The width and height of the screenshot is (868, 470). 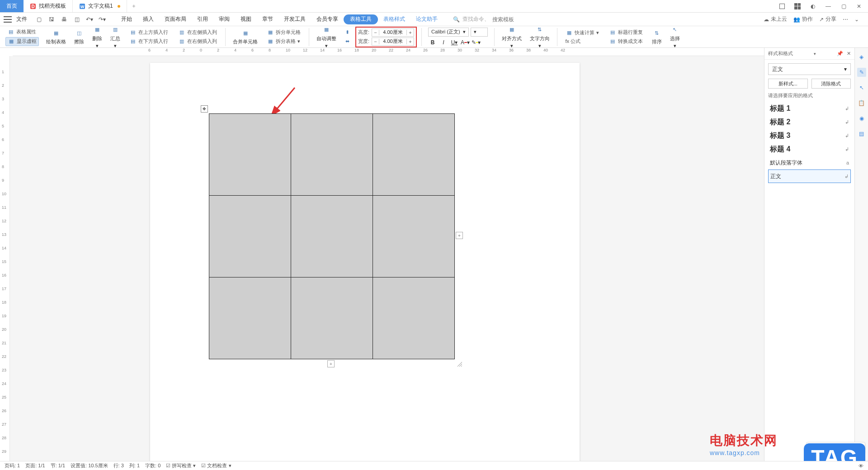 I want to click on side-tool-styles-icon: ✎, so click(x=862, y=72).